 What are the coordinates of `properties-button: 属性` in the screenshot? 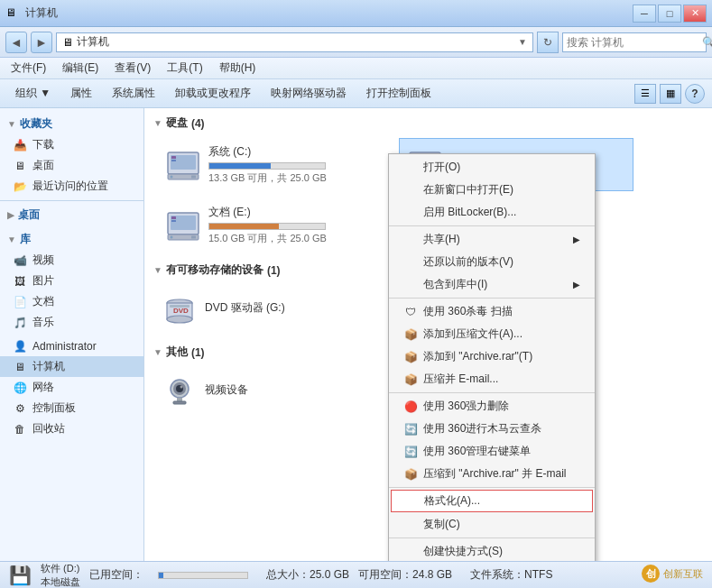 It's located at (81, 94).